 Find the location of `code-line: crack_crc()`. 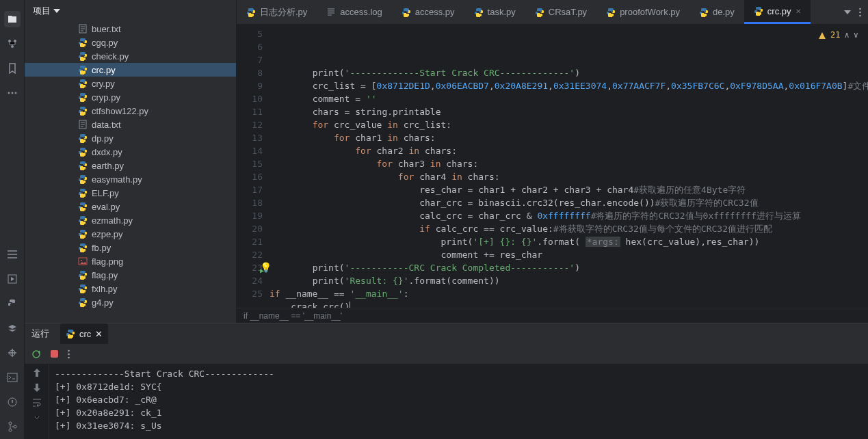

code-line: crack_crc() is located at coordinates (569, 304).